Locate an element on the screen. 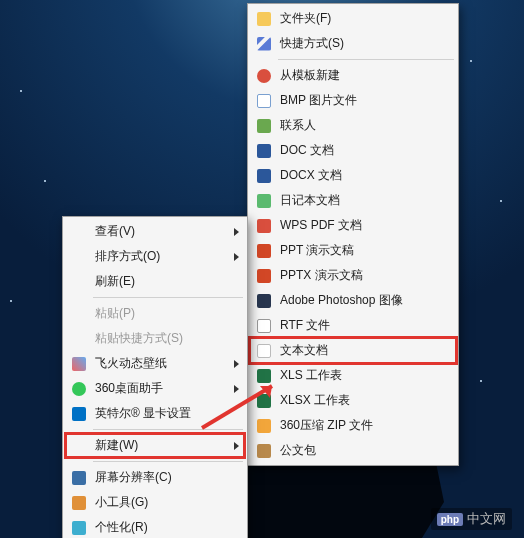 This screenshot has width=524, height=538. intel-icon is located at coordinates (79, 414).